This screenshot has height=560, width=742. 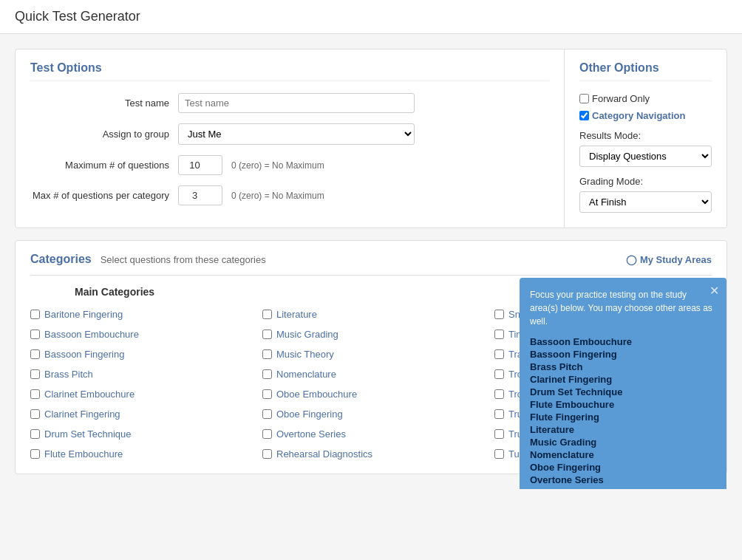 What do you see at coordinates (371, 355) in the screenshot?
I see `list-item: Music Theory` at bounding box center [371, 355].